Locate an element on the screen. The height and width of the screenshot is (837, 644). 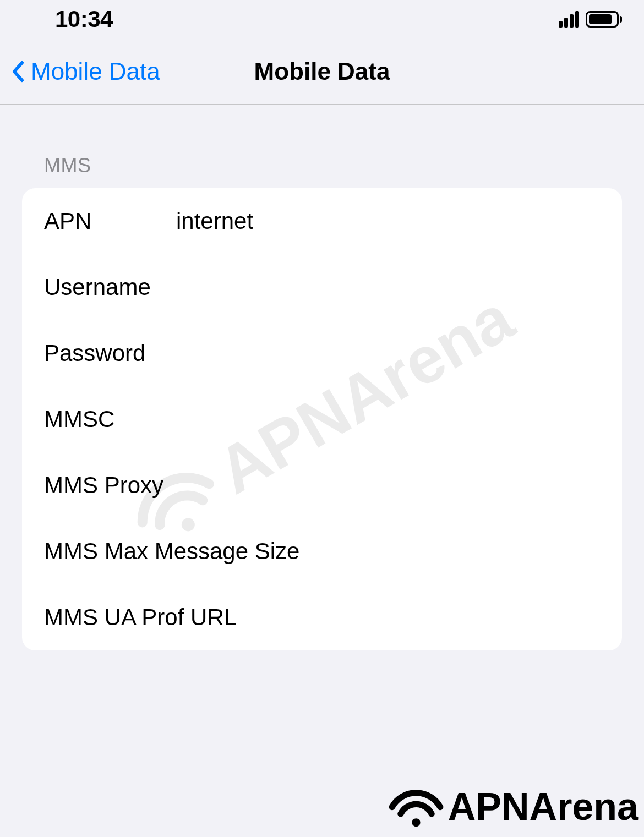
password-input is located at coordinates (388, 353).